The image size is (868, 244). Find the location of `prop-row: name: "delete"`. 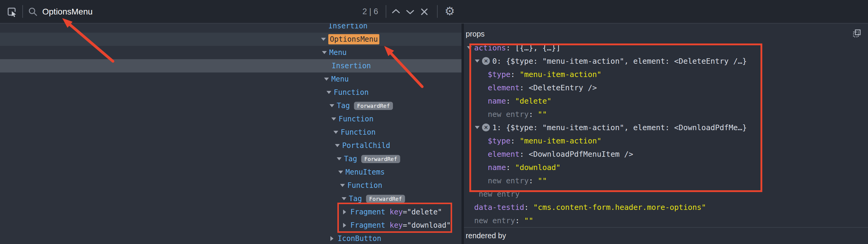

prop-row: name: "delete" is located at coordinates (666, 101).